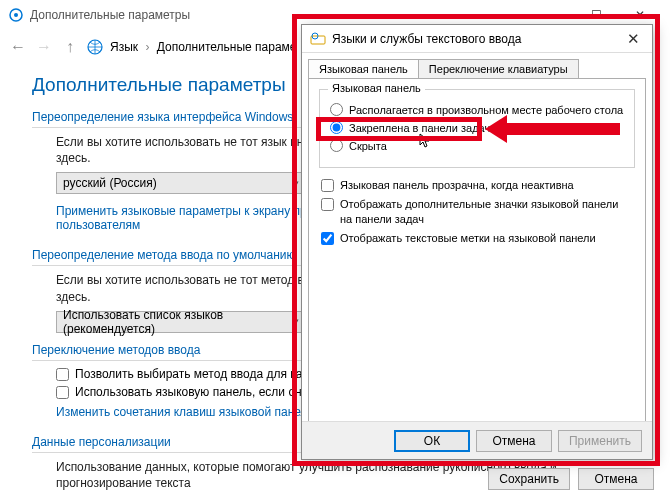  What do you see at coordinates (328, 204) in the screenshot?
I see `chk-extra-icons` at bounding box center [328, 204].